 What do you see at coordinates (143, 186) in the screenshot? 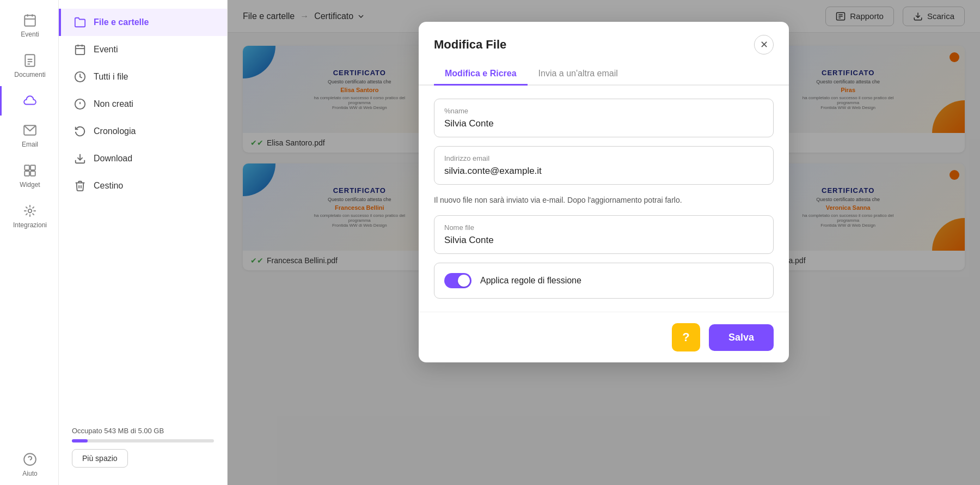
I see `nav-item-cestino: Cestino` at bounding box center [143, 186].